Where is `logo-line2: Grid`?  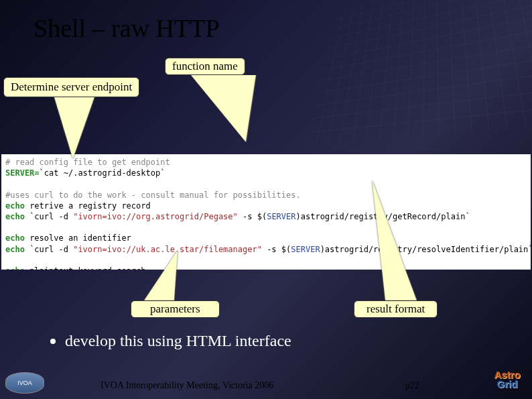 logo-line2: Grid is located at coordinates (508, 384).